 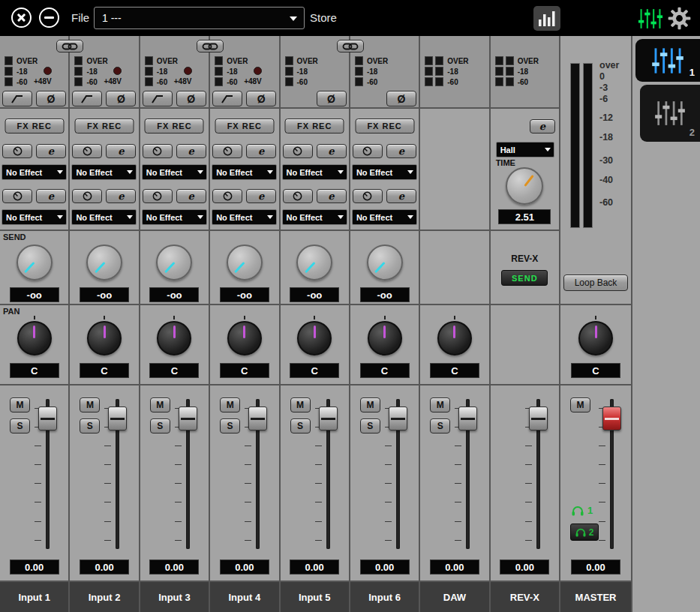 What do you see at coordinates (547, 18) in the screenshot?
I see `meter-view-button` at bounding box center [547, 18].